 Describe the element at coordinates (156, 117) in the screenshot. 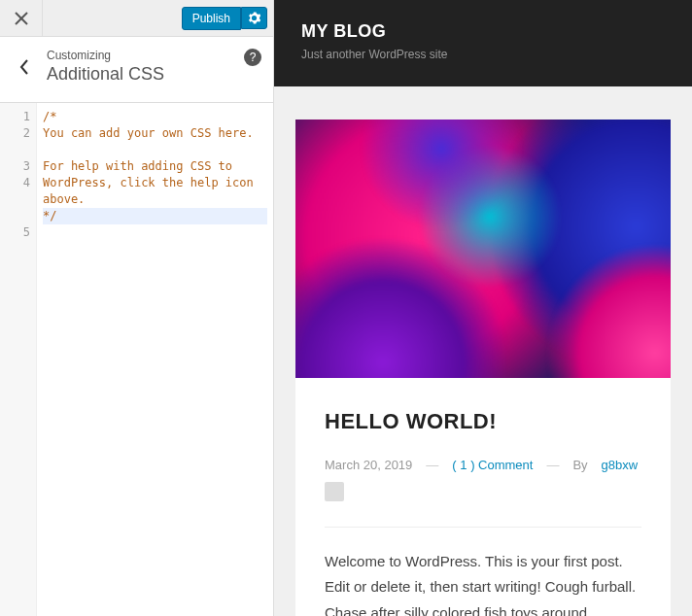

I see `code-line: /*` at that location.